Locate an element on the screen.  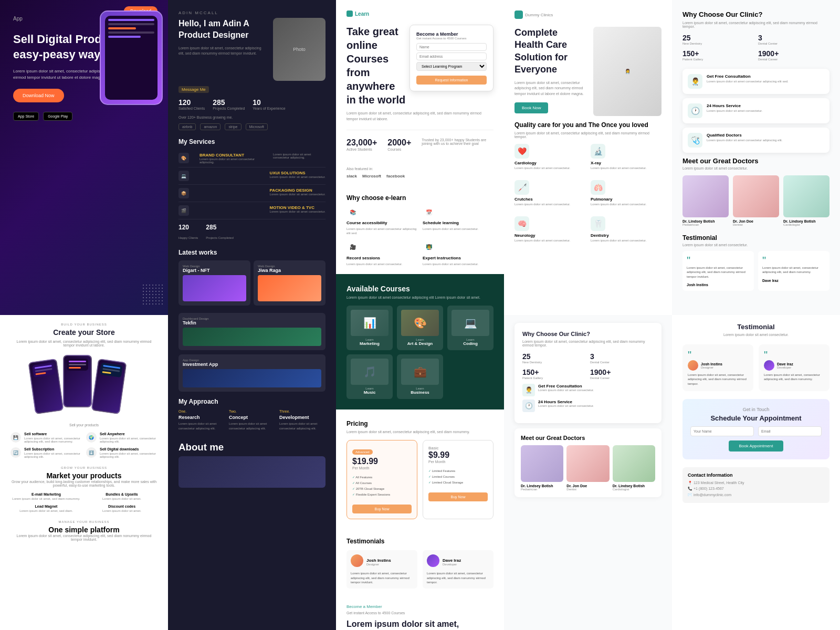
name-input is located at coordinates (452, 47).